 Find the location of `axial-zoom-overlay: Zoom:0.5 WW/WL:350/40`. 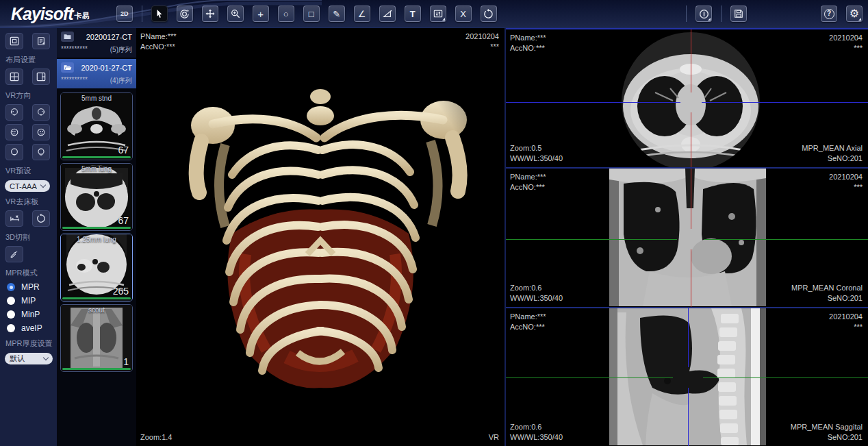

axial-zoom-overlay: Zoom:0.5 WW/WL:350/40 is located at coordinates (537, 153).